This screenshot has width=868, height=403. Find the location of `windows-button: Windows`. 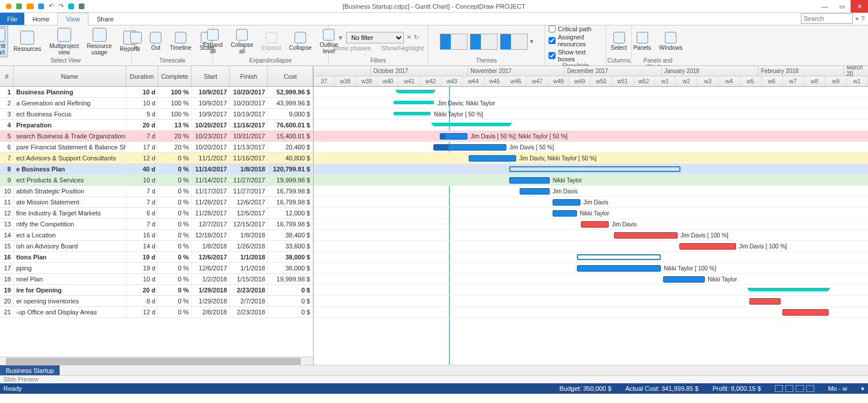

windows-button: Windows is located at coordinates (671, 42).